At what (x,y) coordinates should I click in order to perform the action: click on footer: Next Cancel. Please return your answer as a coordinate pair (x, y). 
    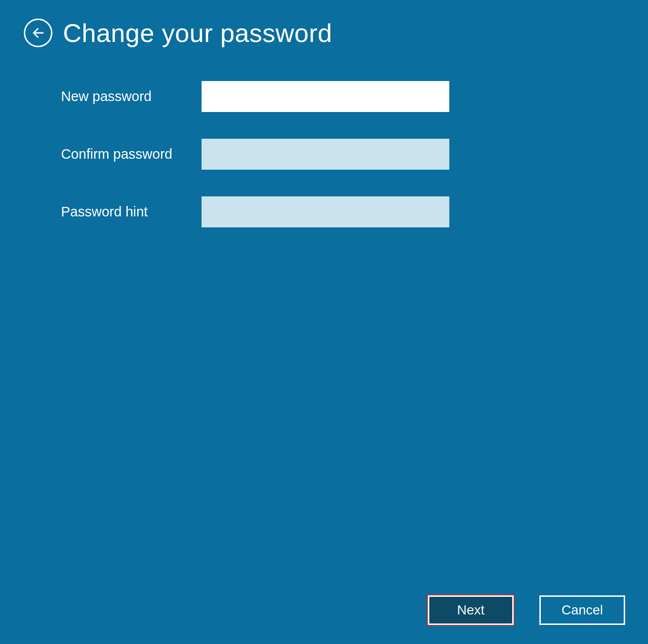
    Looking at the image, I should click on (526, 610).